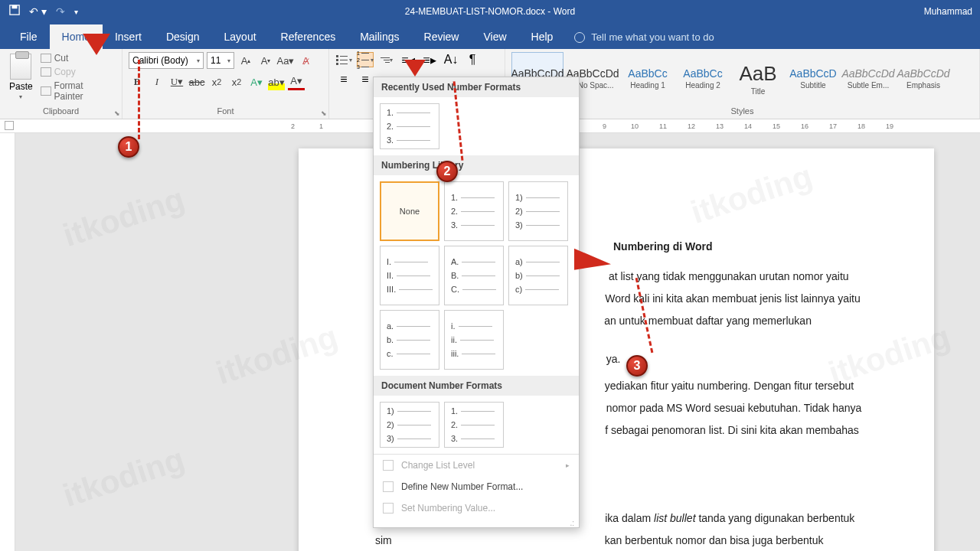 This screenshot has width=980, height=551. What do you see at coordinates (490, 11) in the screenshot?
I see `window-title: 24-MEMBUAT-LIST-NOMOR.docx - Word` at bounding box center [490, 11].